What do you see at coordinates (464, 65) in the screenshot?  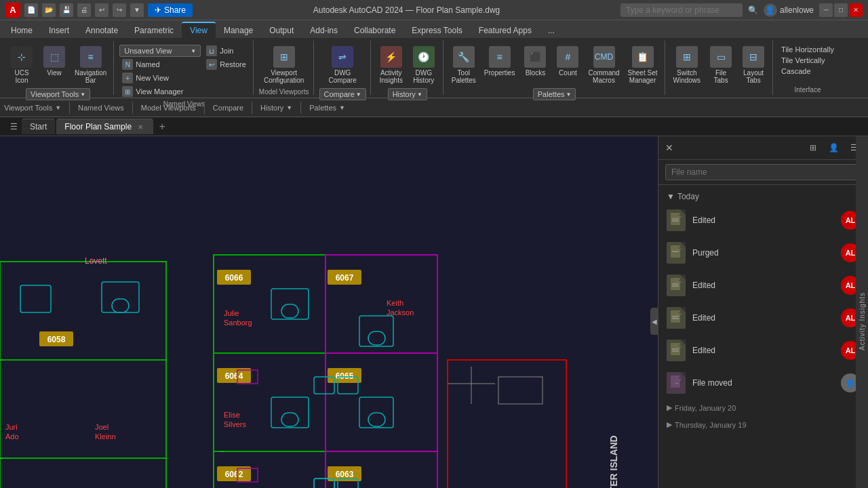 I see `tool-palettes-button: 🔧 ToolPalettes` at bounding box center [464, 65].